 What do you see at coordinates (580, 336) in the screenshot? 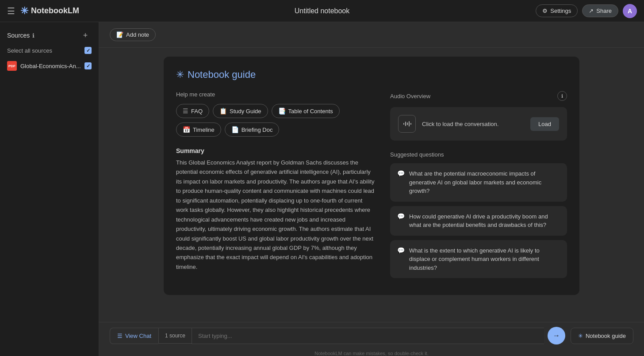
I see `notebook-guide-asterisk-icon: ✳` at bounding box center [580, 336].